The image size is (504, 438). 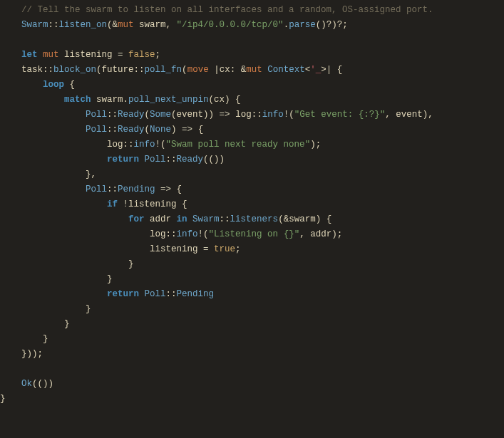 I want to click on t: , event),, so click(x=409, y=115).